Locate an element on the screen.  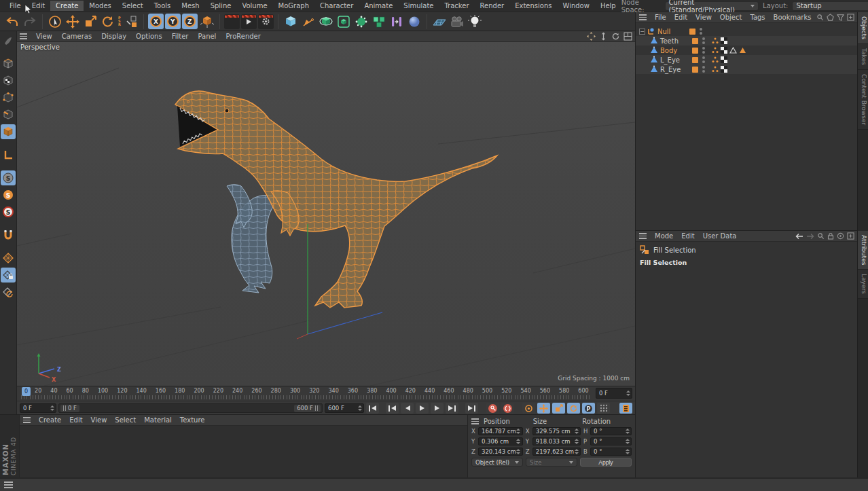
filter-icon is located at coordinates (841, 18).